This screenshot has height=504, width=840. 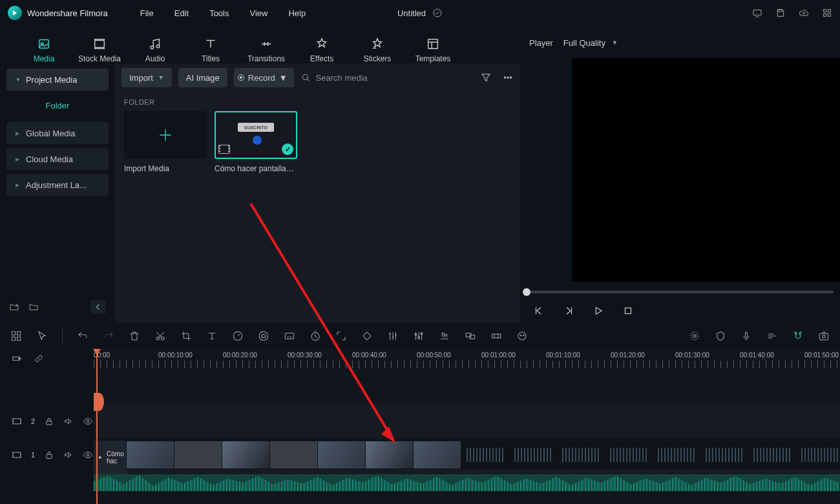 What do you see at coordinates (598, 311) in the screenshot?
I see `play-icon` at bounding box center [598, 311].